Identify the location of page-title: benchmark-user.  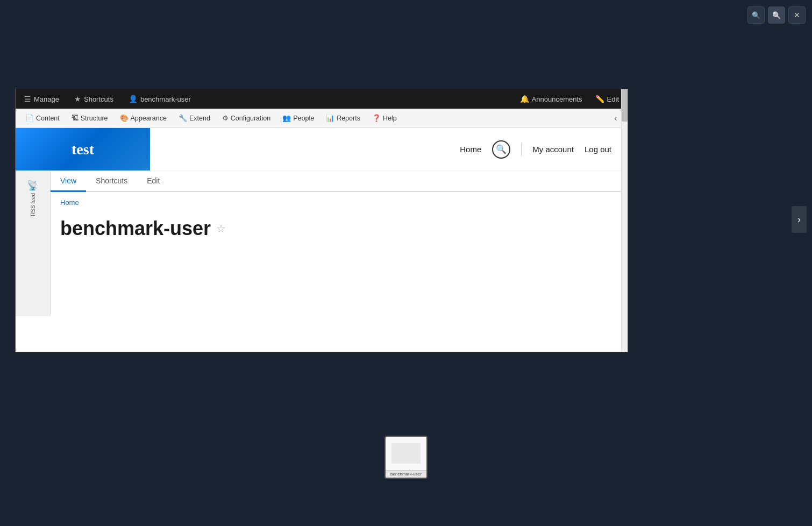
(136, 229).